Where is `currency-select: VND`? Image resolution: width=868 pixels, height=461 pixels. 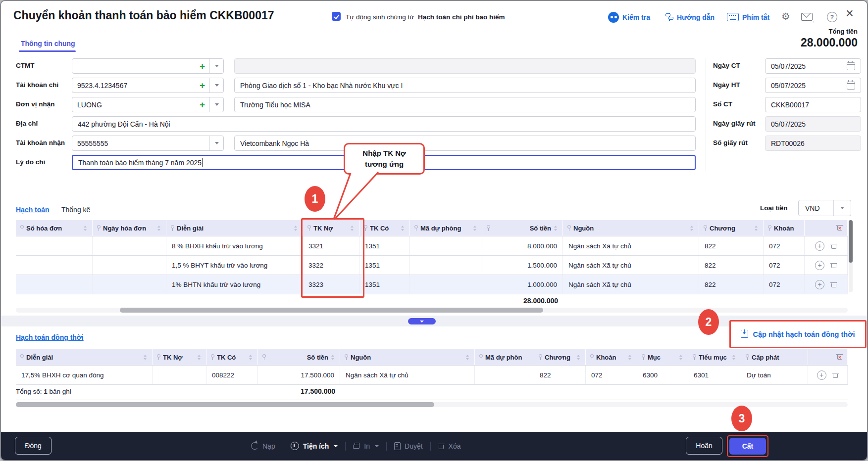 currency-select: VND is located at coordinates (825, 208).